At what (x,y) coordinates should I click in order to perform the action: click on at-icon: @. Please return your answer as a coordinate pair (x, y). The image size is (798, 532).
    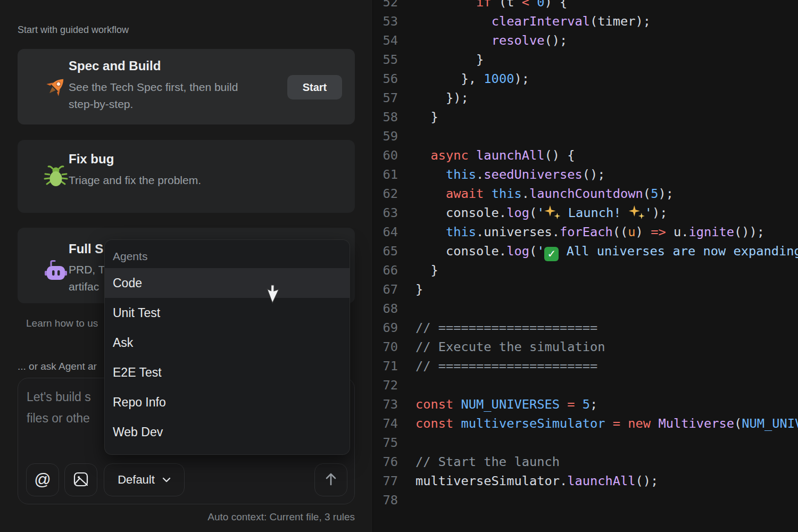
    Looking at the image, I should click on (43, 480).